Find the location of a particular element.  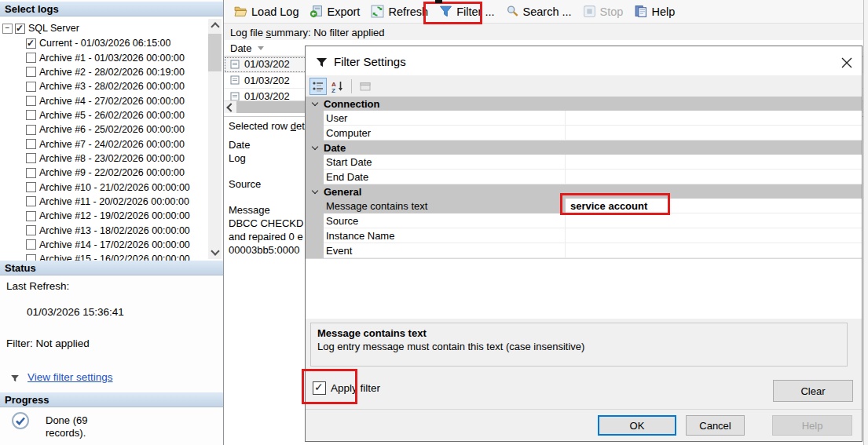

export-button: Export is located at coordinates (335, 11).